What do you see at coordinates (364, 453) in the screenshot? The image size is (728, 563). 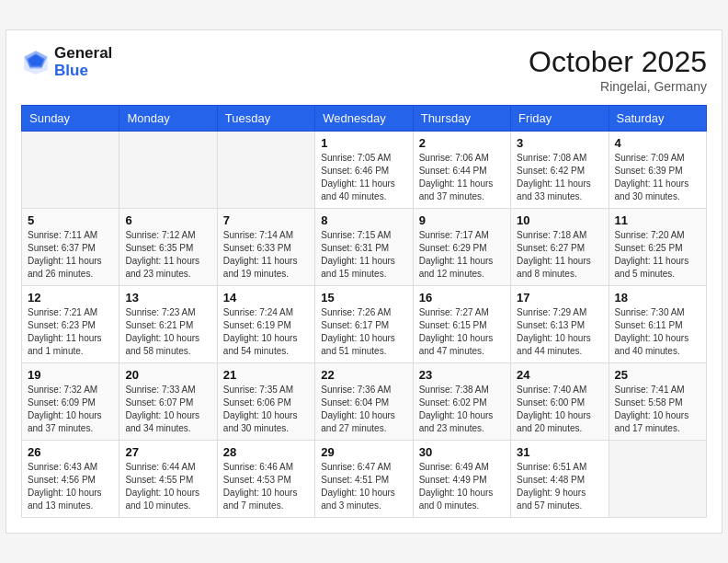 I see `day-number: 29` at bounding box center [364, 453].